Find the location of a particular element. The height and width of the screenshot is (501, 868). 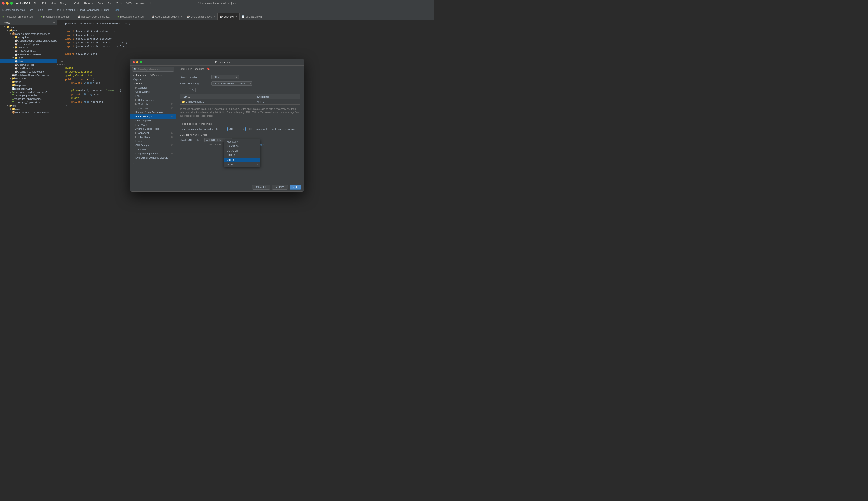

pref-nav-android-design-tools: Android Design Tools is located at coordinates (153, 129).